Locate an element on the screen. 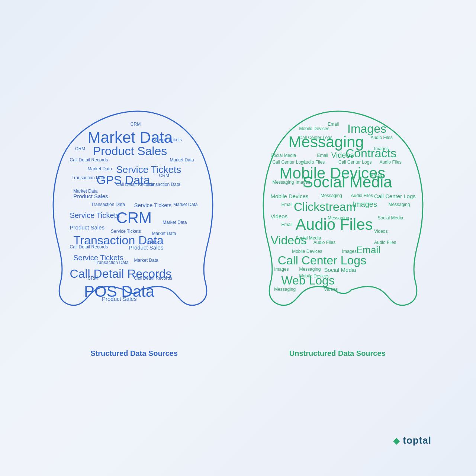  right-cloud-word: Clickstream is located at coordinates (325, 207).